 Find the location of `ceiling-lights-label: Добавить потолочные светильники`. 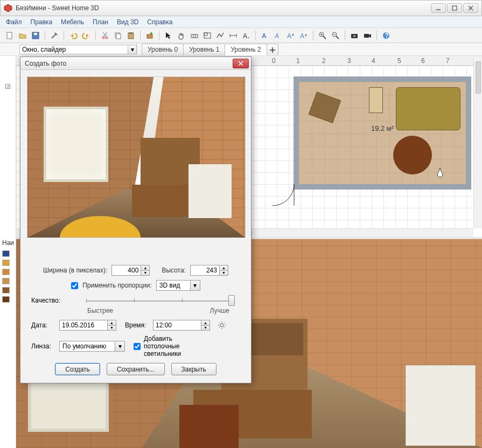

ceiling-lights-label: Добавить потолочные светильники is located at coordinates (156, 346).